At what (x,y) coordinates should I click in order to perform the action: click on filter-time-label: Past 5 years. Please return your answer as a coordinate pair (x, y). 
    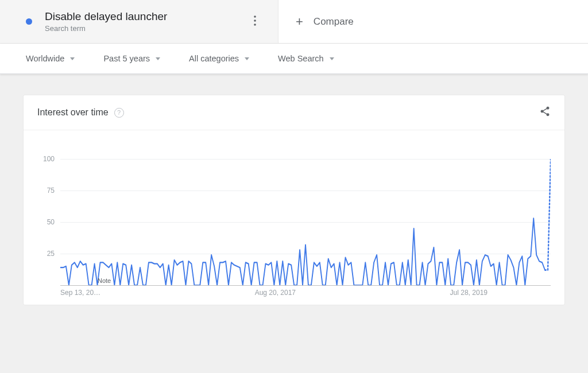
    Looking at the image, I should click on (126, 59).